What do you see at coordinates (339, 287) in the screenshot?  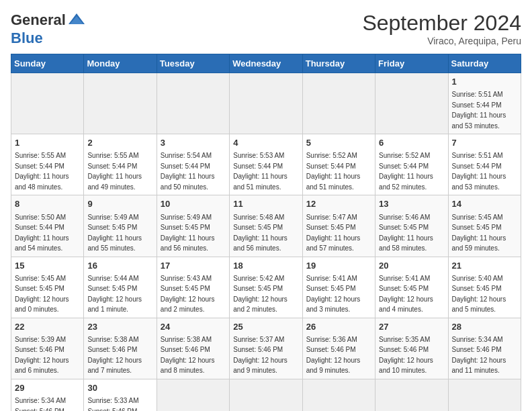 I see `calendar-cell: 19 Sunrise: 5:41 AMSunset: 5:45 PMDaylig…` at bounding box center [339, 287].